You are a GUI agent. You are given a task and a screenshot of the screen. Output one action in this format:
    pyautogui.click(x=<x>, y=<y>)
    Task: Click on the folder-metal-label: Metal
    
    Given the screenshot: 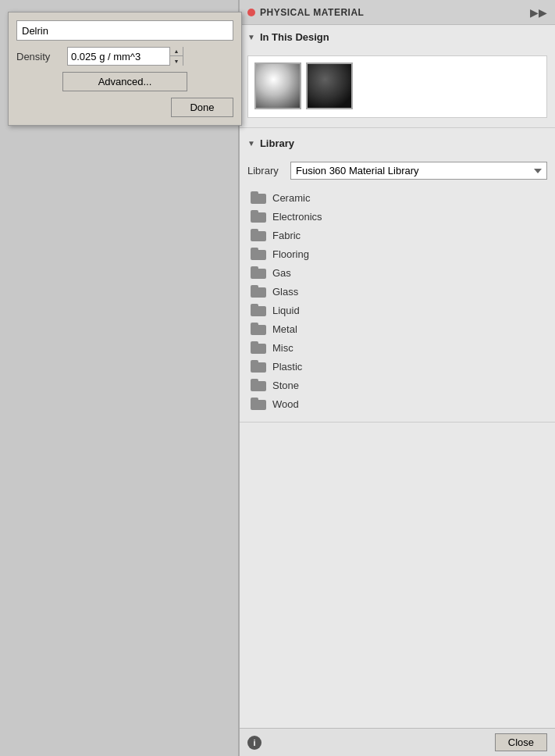 What is the action you would take?
    pyautogui.click(x=285, y=330)
    